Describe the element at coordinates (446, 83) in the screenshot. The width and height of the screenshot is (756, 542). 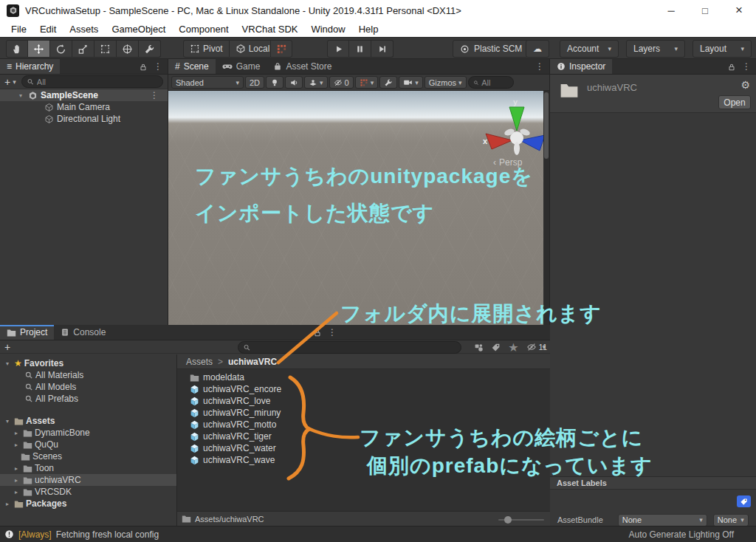
I see `gizmos-dropdown: Gizmos▾` at that location.